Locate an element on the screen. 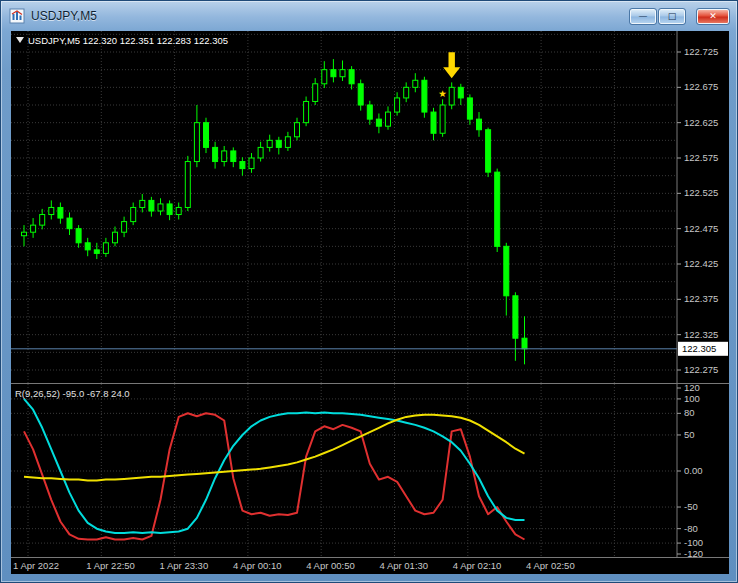 The height and width of the screenshot is (583, 738). time-axis-label: 1 Apr 23:30 is located at coordinates (184, 566).